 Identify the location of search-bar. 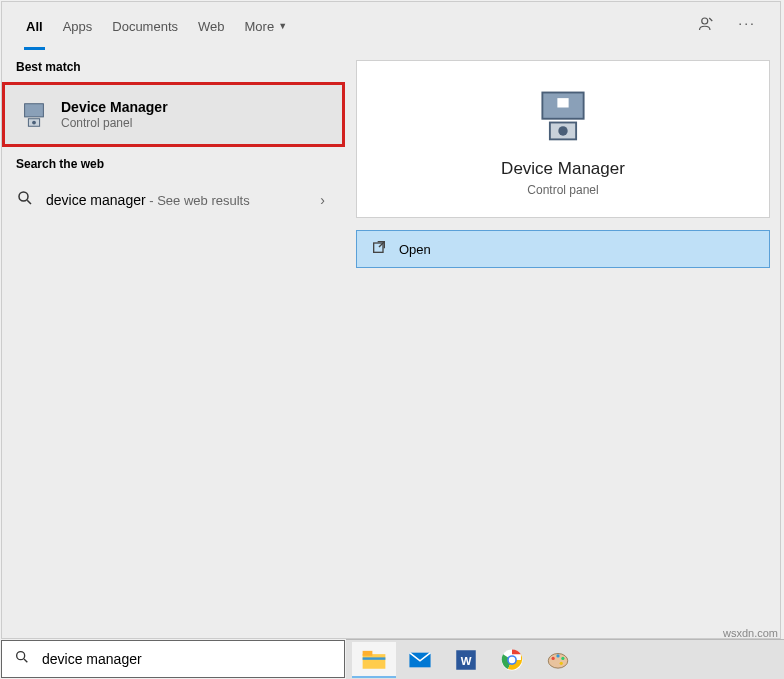
(173, 659).